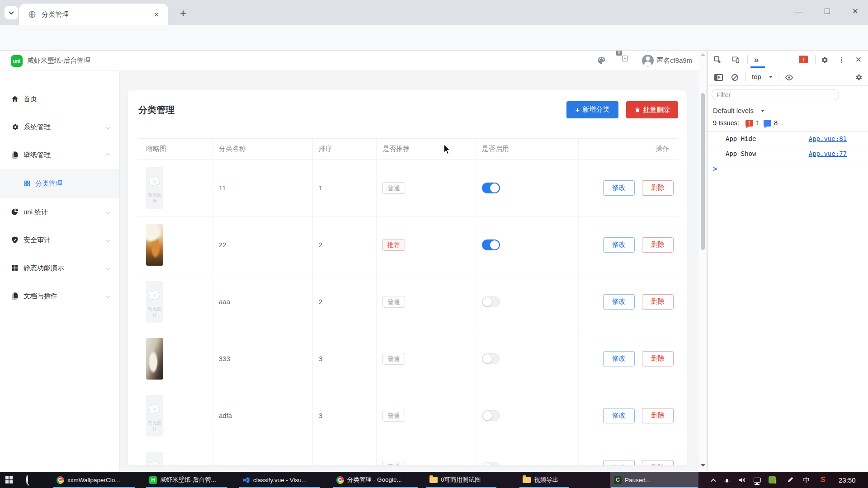  What do you see at coordinates (15, 99) in the screenshot?
I see `home-icon` at bounding box center [15, 99].